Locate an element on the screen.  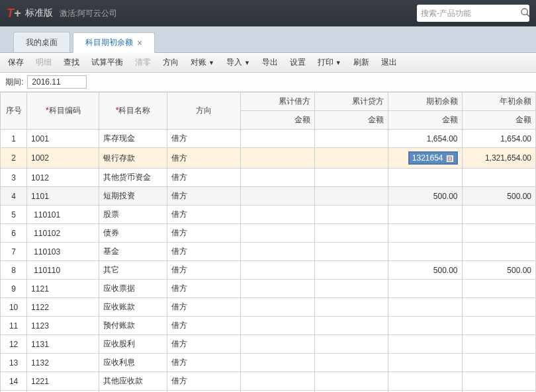
table-row: 91121应收票据借方 is located at coordinates (269, 289).